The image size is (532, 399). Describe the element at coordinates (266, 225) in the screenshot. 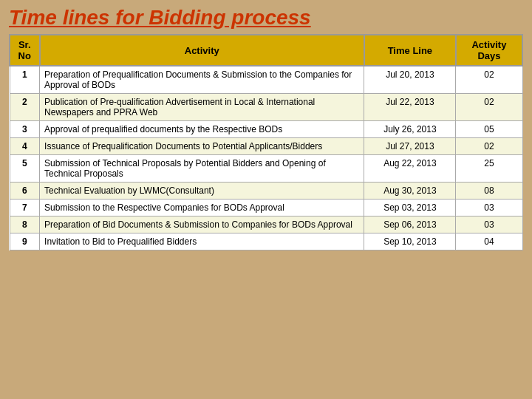

I see `table-row: 8Preparation of Bid Documents & Submissi…` at that location.